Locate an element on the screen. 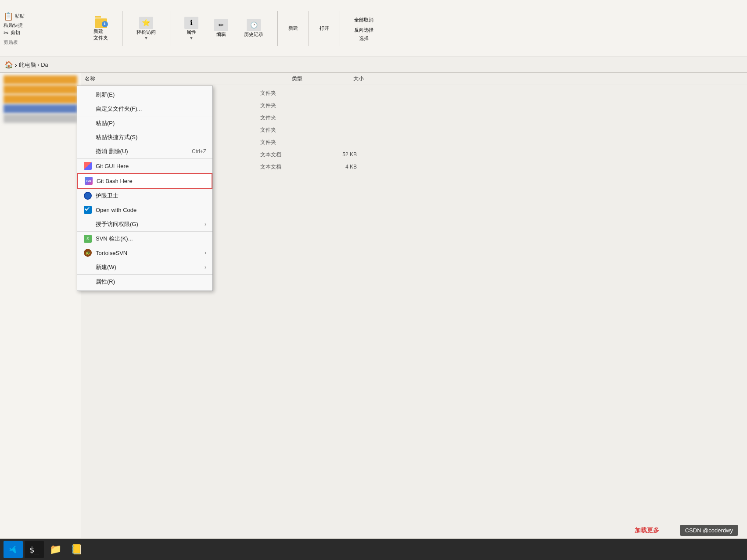  col-type: 类型 is located at coordinates (323, 79).